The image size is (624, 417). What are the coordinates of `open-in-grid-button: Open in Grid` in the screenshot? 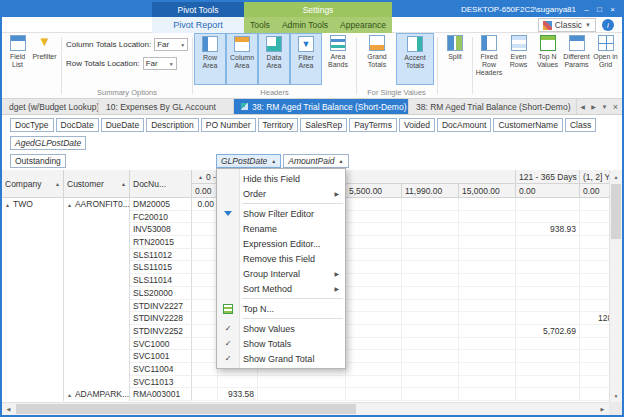 It's located at (606, 59).